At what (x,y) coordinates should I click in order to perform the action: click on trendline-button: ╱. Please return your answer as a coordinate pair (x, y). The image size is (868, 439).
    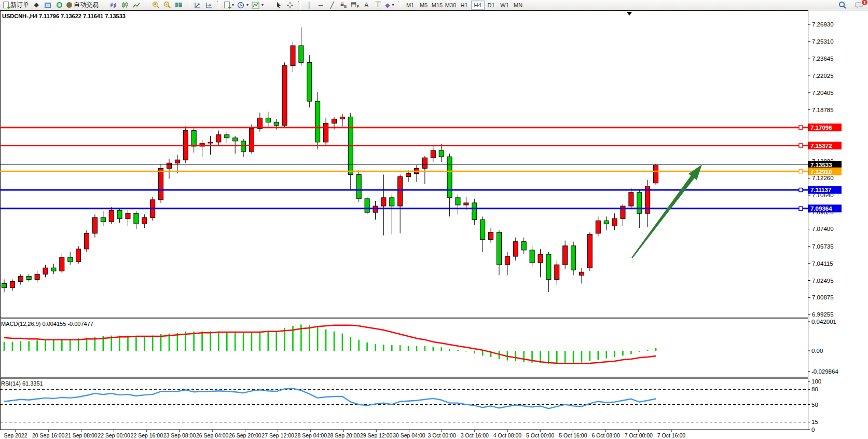
    Looking at the image, I should click on (332, 5).